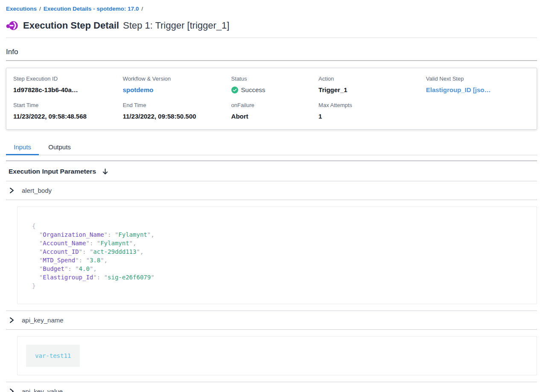 The width and height of the screenshot is (543, 392). Describe the element at coordinates (272, 61) in the screenshot. I see `info-divider` at that location.